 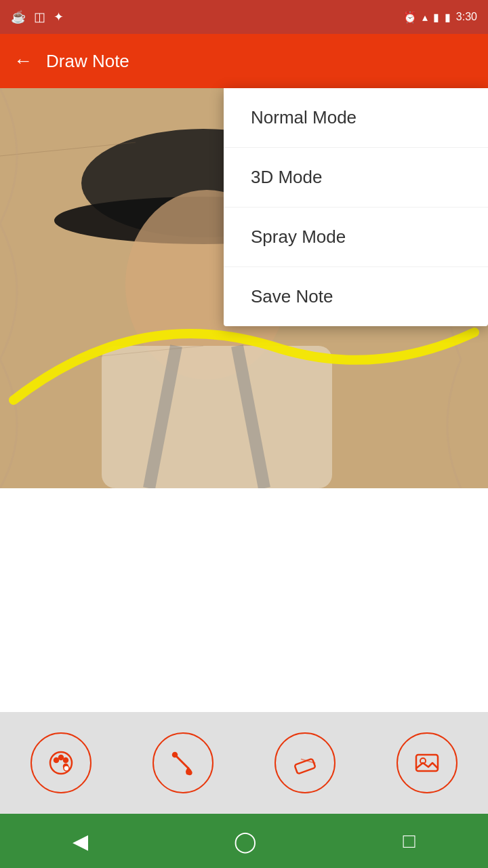 What do you see at coordinates (356, 208) in the screenshot?
I see `dropdown-menu: Normal Mode 3D Mode Spray Mode Save Note` at bounding box center [356, 208].